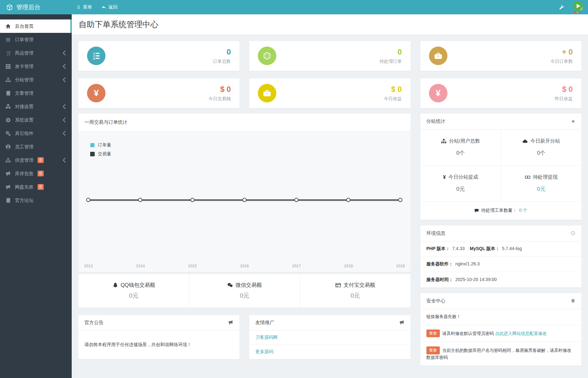 The width and height of the screenshot is (588, 378). I want to click on legend-item-orders: 订单量, so click(101, 145).